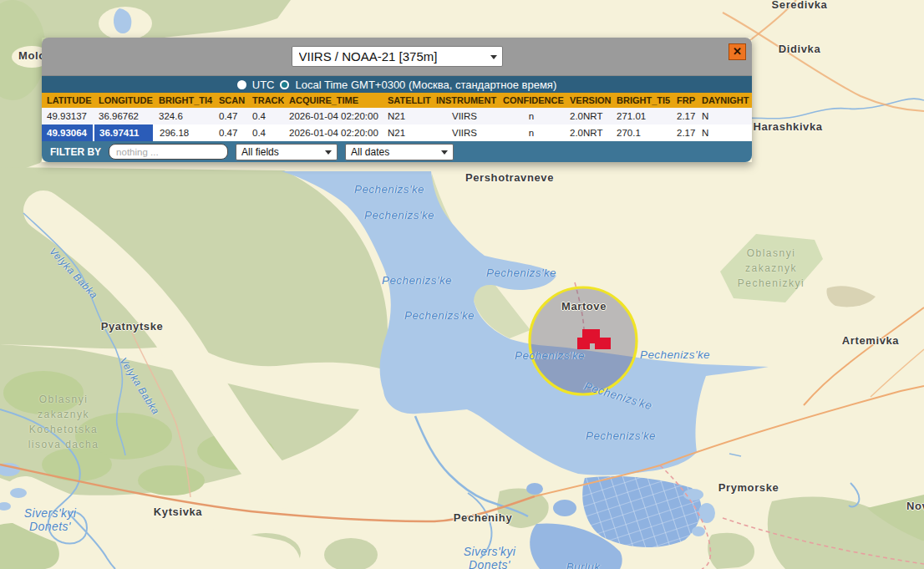 The image size is (924, 569). I want to click on col-daynight: DAYNIGHT, so click(724, 100).